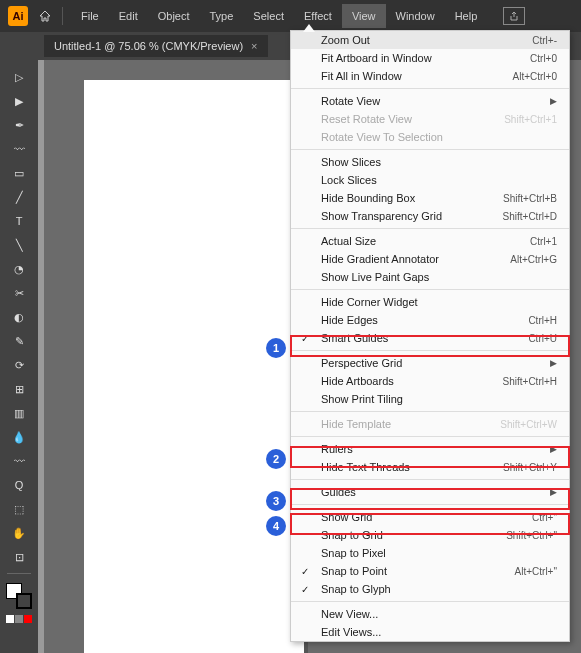 The image size is (581, 653). I want to click on menu-item-rotate-view: Rotate View▶, so click(430, 101).